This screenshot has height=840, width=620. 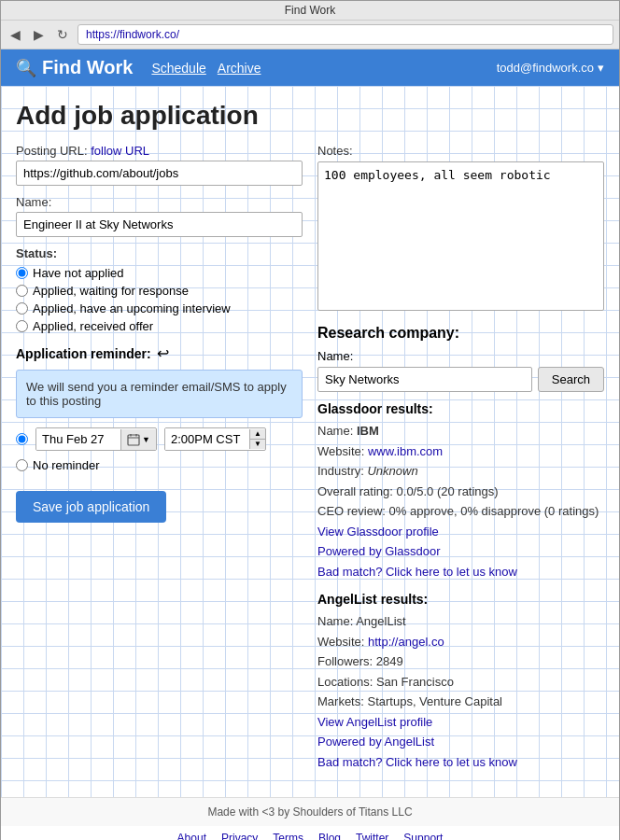 I want to click on glassdoor-name: Name: IBM, so click(x=461, y=431).